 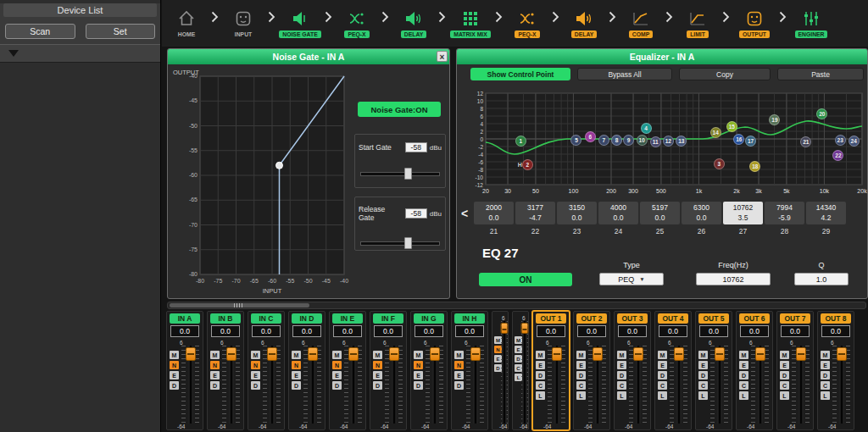 I want to click on eq-point-24: 24, so click(x=854, y=141).